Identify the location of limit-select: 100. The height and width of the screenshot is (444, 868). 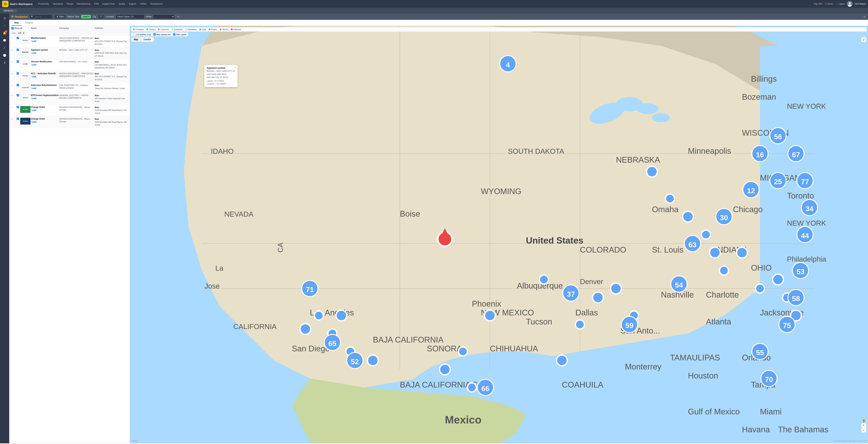
(21, 33).